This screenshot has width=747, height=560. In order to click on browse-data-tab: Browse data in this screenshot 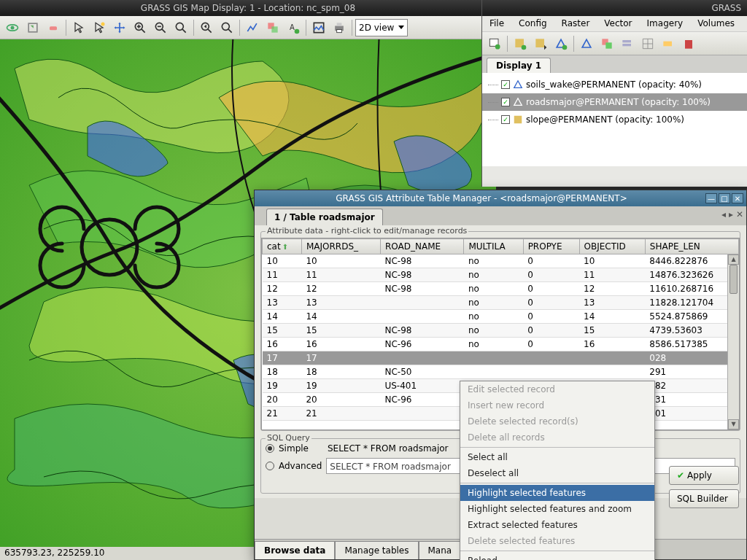, I will do `click(295, 550)`.